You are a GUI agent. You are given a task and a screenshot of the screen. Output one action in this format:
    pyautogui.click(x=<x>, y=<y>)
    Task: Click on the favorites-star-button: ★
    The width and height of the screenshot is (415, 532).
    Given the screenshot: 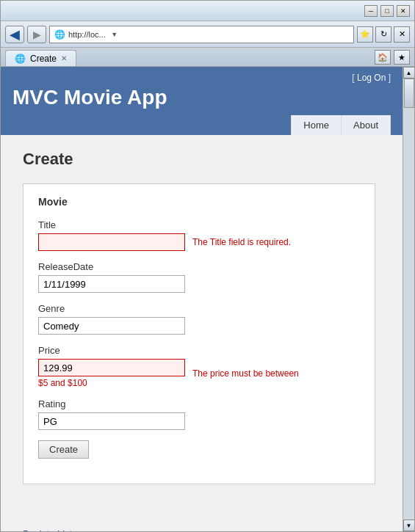 What is the action you would take?
    pyautogui.click(x=402, y=57)
    